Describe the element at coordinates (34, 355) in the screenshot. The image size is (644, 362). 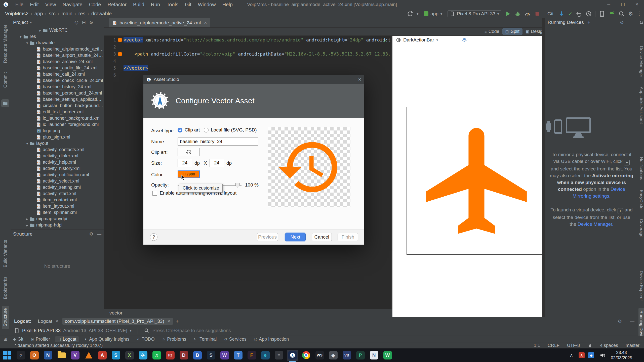
I see `app-icon-3: O` at that location.